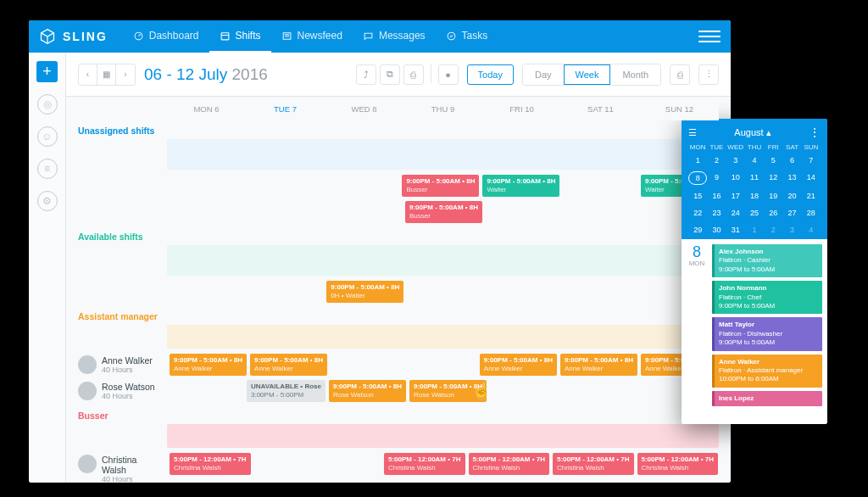 This screenshot has width=868, height=497. Describe the element at coordinates (490, 75) in the screenshot. I see `today-button: Today` at that location.